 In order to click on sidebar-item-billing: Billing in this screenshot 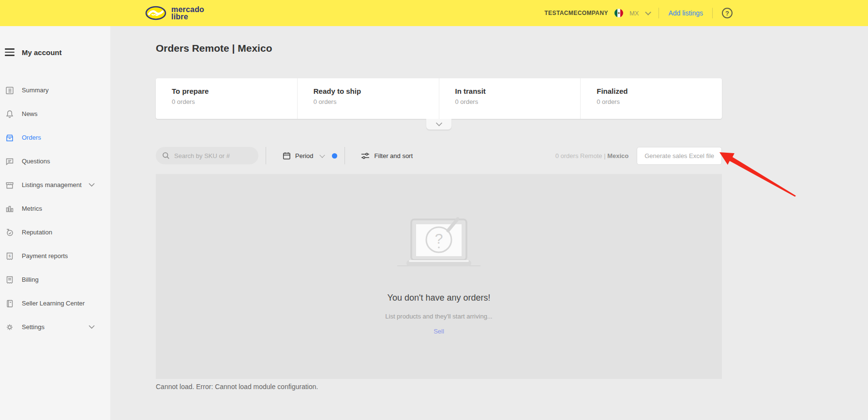, I will do `click(55, 279)`.